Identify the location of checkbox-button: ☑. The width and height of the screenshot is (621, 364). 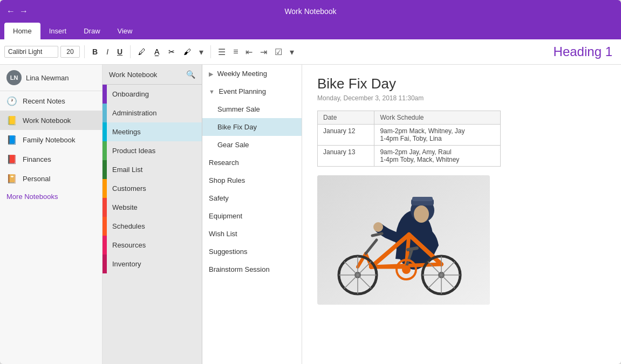
(278, 52).